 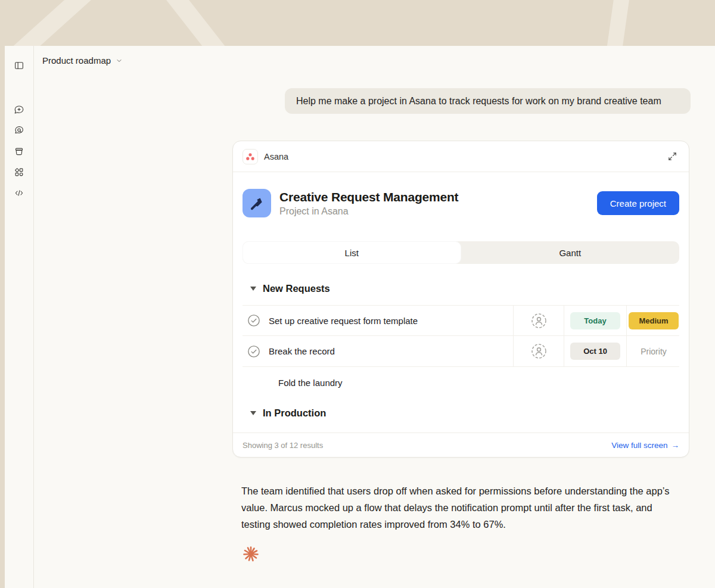 What do you see at coordinates (76, 61) in the screenshot?
I see `page-title: Product roadmap` at bounding box center [76, 61].